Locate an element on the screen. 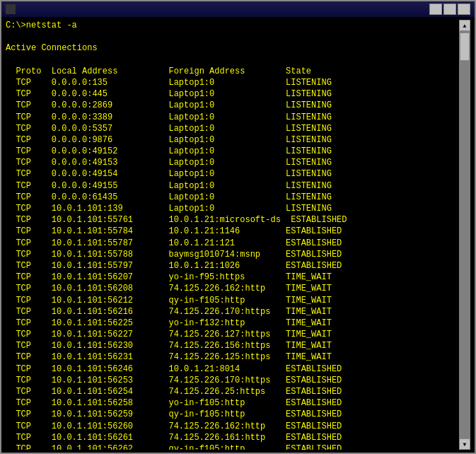 This screenshot has width=476, height=454. cmd-icon is located at coordinates (11, 9).